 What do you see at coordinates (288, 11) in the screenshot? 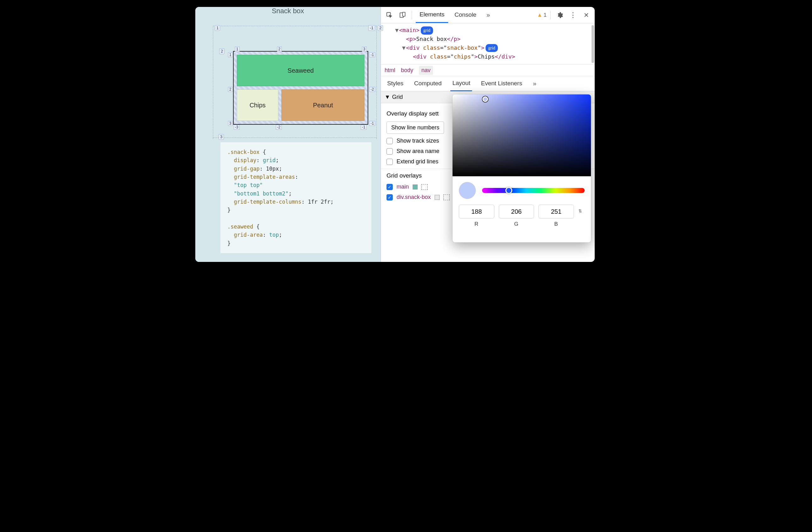
I see `page-title: Snack box` at bounding box center [288, 11].